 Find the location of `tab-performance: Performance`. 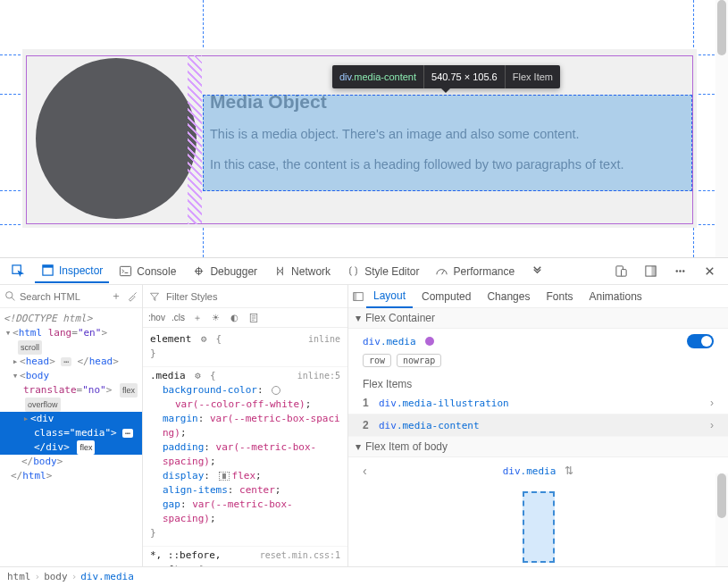

tab-performance: Performance is located at coordinates (475, 272).